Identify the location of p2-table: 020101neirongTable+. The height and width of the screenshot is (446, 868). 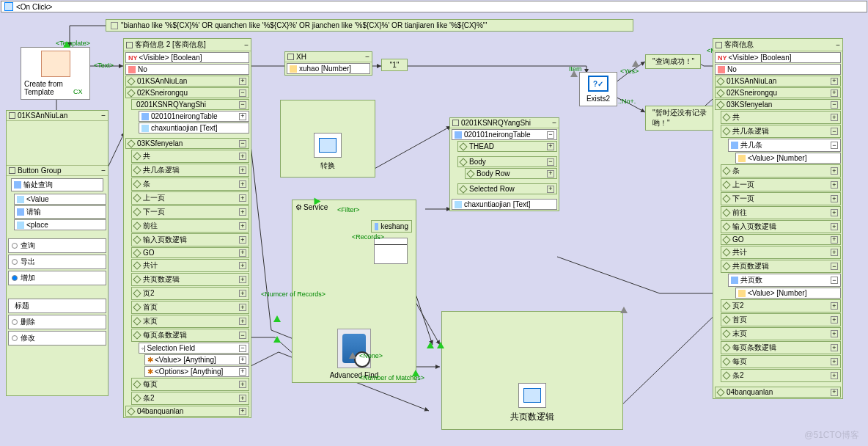
(194, 116).